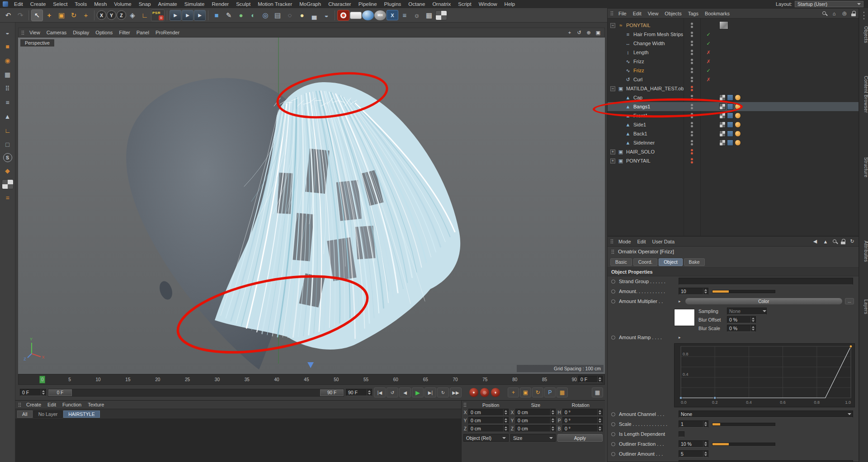 Image resolution: width=868 pixels, height=462 pixels. What do you see at coordinates (598, 392) in the screenshot?
I see `timeline-layout-button: ▦` at bounding box center [598, 392].